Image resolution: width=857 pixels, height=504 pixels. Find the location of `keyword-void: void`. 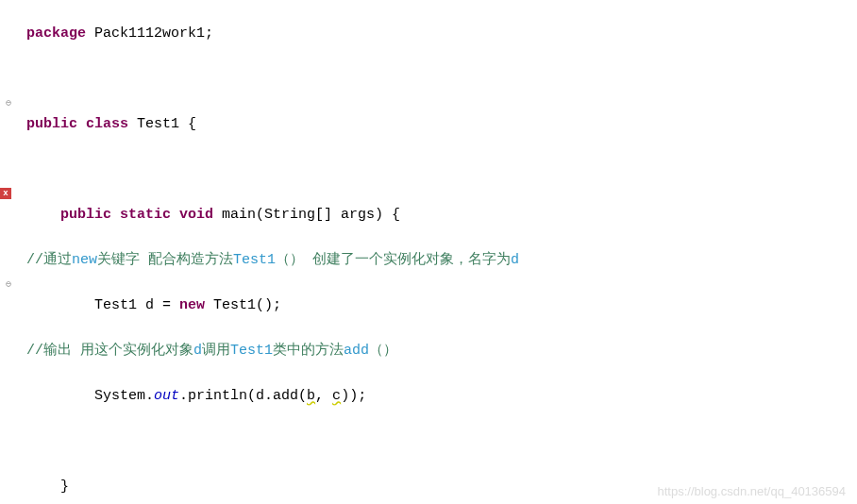

keyword-void: void is located at coordinates (193, 215).